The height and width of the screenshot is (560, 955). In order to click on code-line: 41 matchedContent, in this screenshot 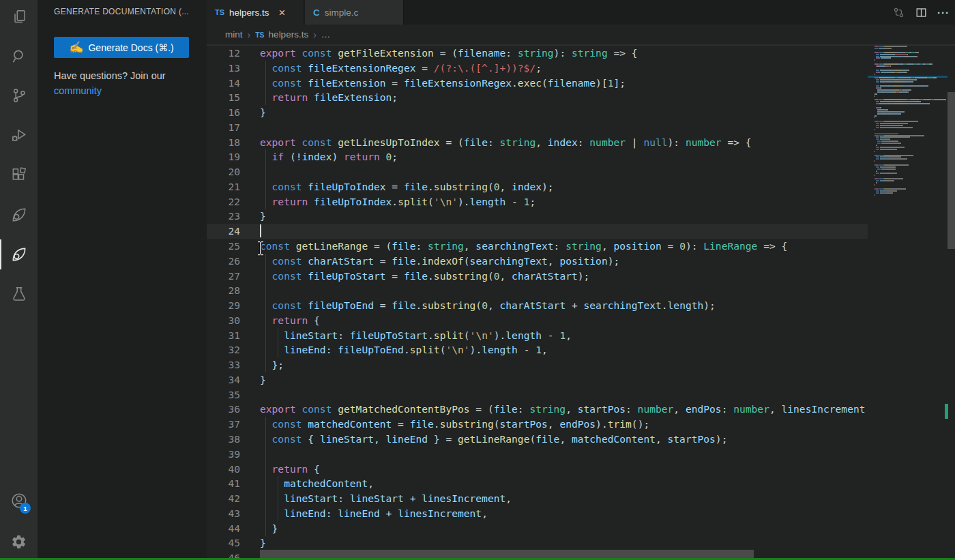, I will do `click(538, 484)`.